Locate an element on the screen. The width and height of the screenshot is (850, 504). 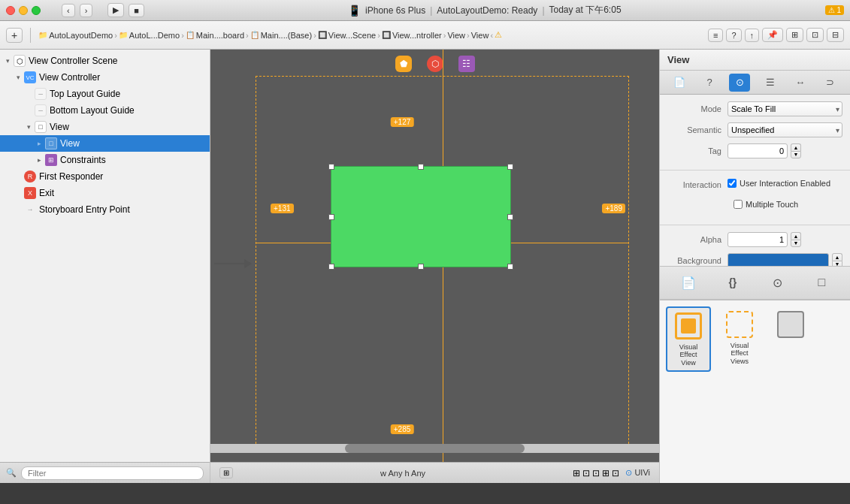
status-icon-5: ⊡ is located at coordinates (616, 473).